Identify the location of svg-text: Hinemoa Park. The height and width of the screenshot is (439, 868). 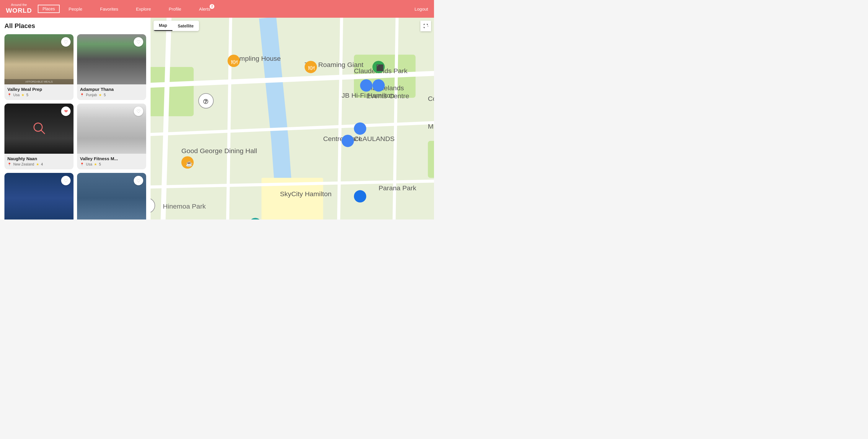
(185, 206).